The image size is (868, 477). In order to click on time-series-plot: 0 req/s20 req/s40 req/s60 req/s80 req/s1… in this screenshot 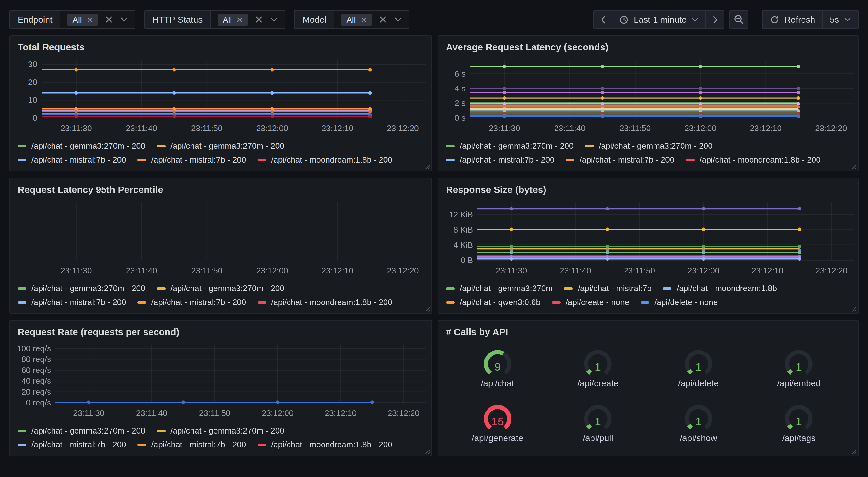, I will do `click(222, 381)`.